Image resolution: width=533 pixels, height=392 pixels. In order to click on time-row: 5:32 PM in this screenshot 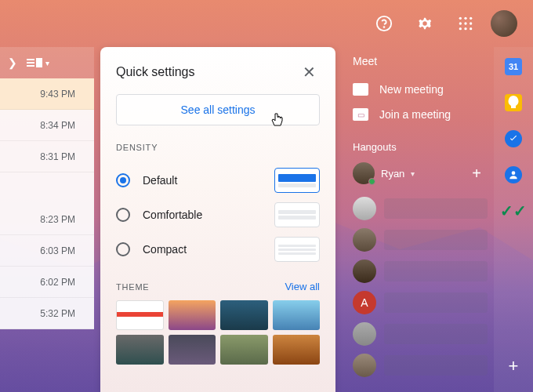, I will do `click(47, 314)`.